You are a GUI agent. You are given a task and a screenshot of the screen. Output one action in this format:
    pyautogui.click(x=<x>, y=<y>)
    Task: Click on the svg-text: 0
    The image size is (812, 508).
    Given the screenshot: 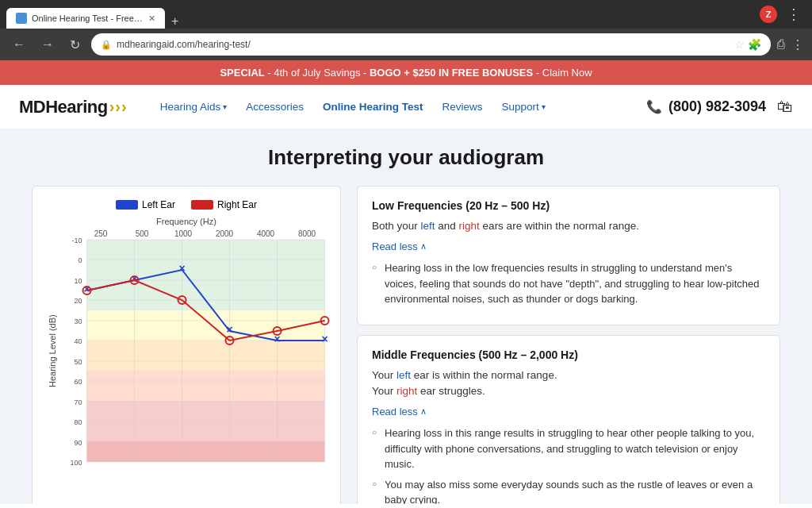 What is the action you would take?
    pyautogui.click(x=79, y=260)
    